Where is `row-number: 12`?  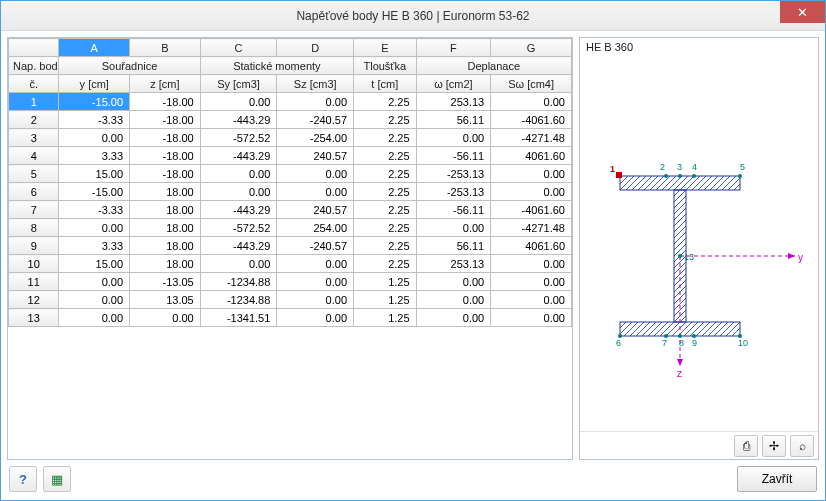 row-number: 12 is located at coordinates (34, 300).